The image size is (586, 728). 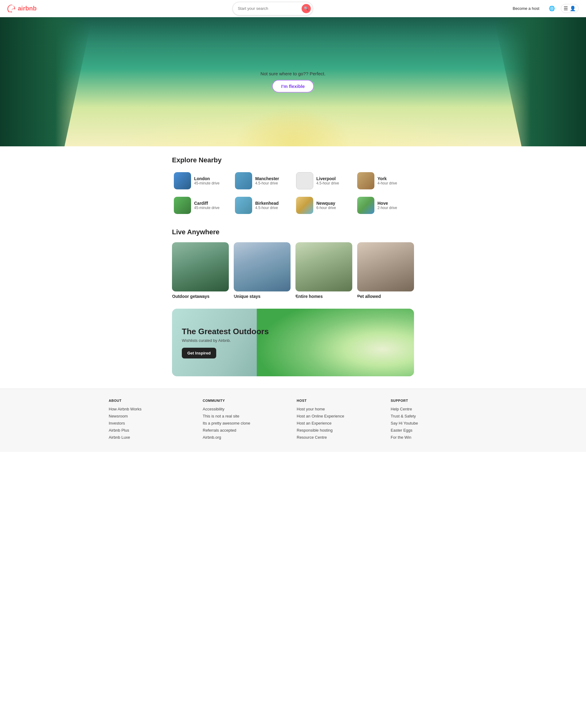 What do you see at coordinates (336, 343) in the screenshot?
I see `banner-illustration` at bounding box center [336, 343].